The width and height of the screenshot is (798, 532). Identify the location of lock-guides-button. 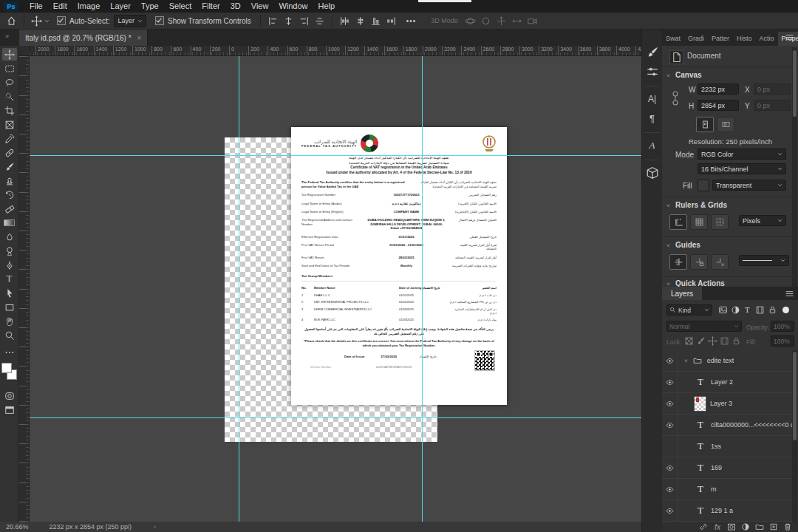
(699, 262).